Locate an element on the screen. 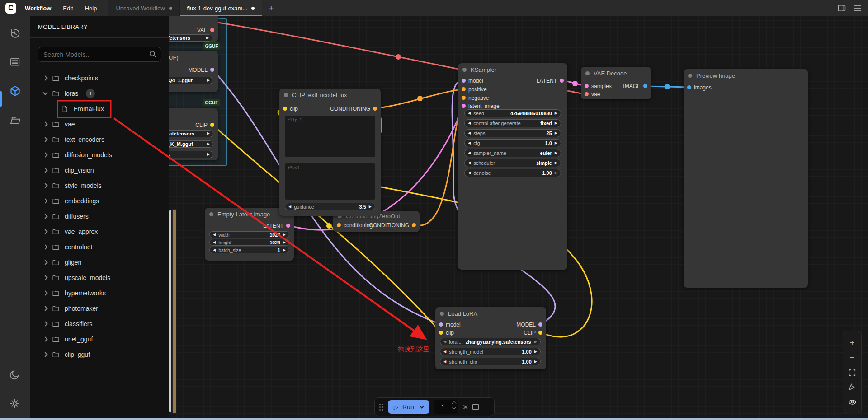 Image resolution: width=868 pixels, height=420 pixels. tab-flux-workflow: flux-1-dev-gguf-exam... is located at coordinates (221, 8).